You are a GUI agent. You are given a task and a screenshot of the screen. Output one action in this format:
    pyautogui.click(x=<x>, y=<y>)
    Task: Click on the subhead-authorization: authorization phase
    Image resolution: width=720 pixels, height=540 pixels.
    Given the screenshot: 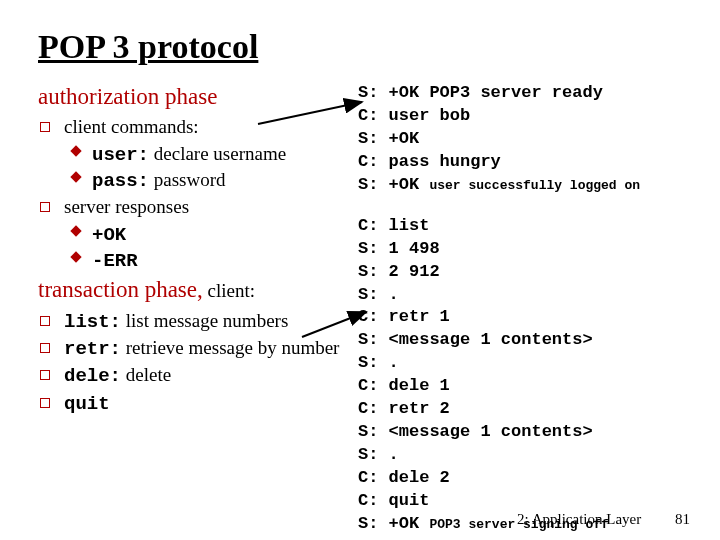 What is the action you would take?
    pyautogui.click(x=193, y=96)
    